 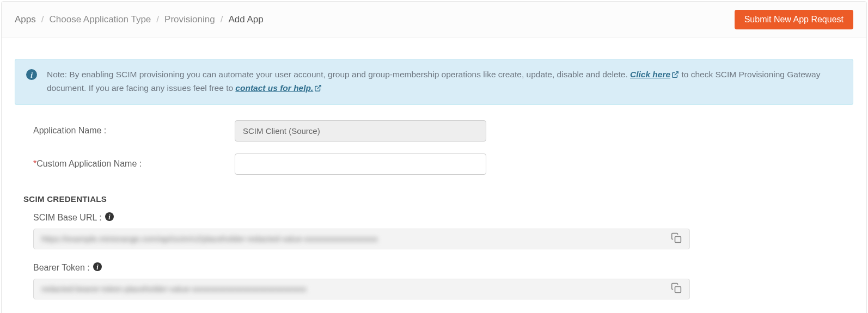 I want to click on info-banner-text: Note: By enabling SCIM provisioning you …, so click(x=444, y=82).